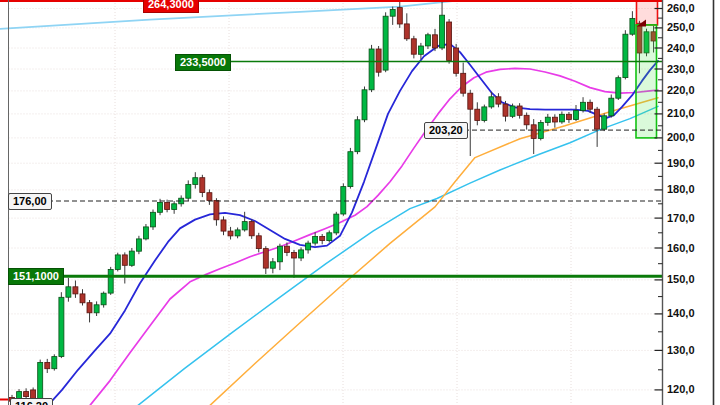 Image resolution: width=720 pixels, height=405 pixels. Describe the element at coordinates (446, 130) in the screenshot. I see `price-level-label-203_20: 203,20` at that location.